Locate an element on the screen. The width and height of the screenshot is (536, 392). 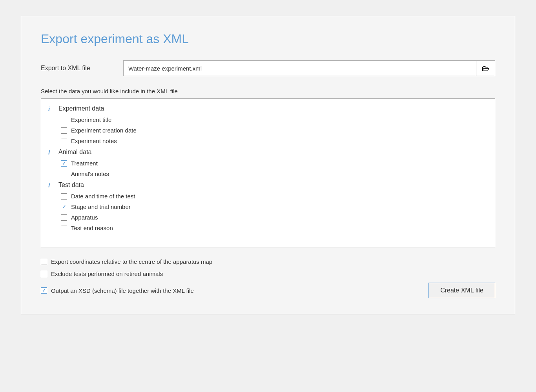
item-label-experiment-title: Experiment title is located at coordinates (91, 120).